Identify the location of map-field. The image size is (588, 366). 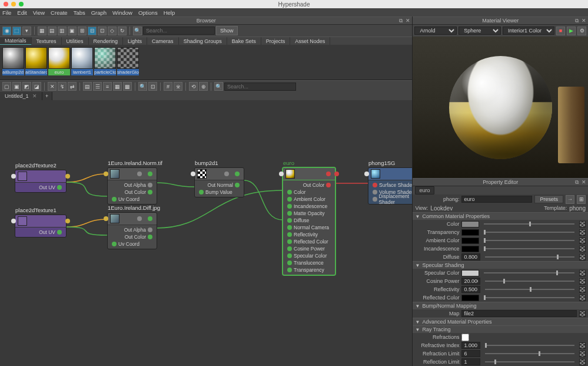
(519, 314).